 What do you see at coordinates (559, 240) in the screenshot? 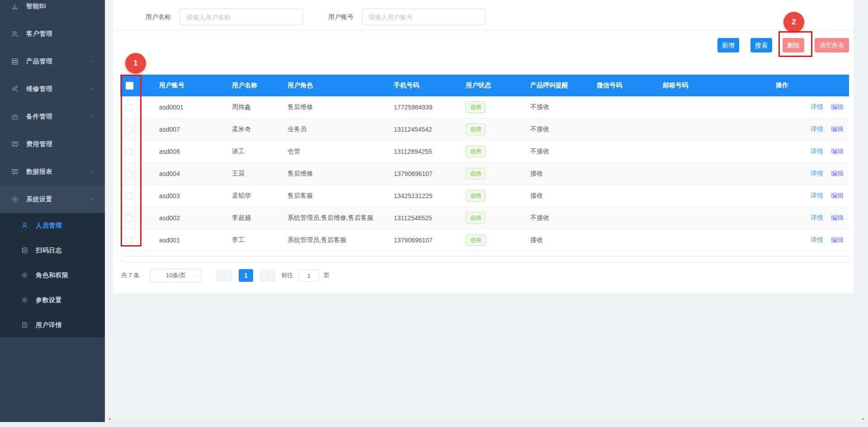
I see `cell-notify: 接收` at bounding box center [559, 240].